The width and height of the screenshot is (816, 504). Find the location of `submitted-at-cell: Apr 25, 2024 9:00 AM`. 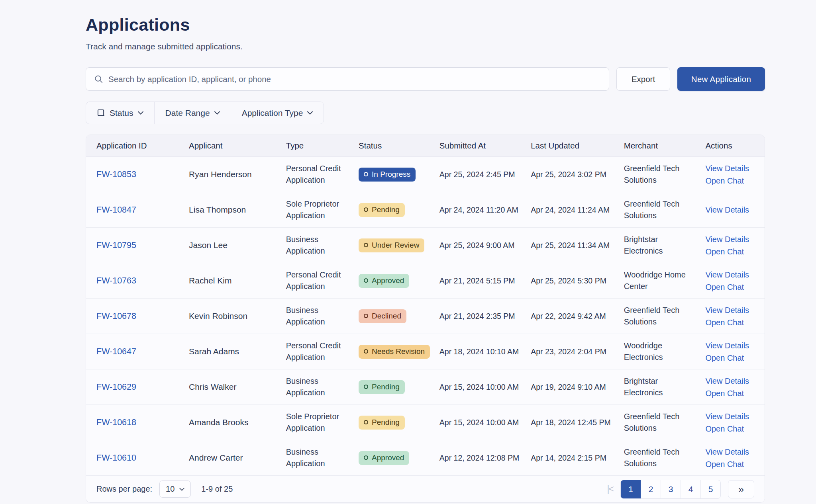

submitted-at-cell: Apr 25, 2024 9:00 AM is located at coordinates (485, 245).